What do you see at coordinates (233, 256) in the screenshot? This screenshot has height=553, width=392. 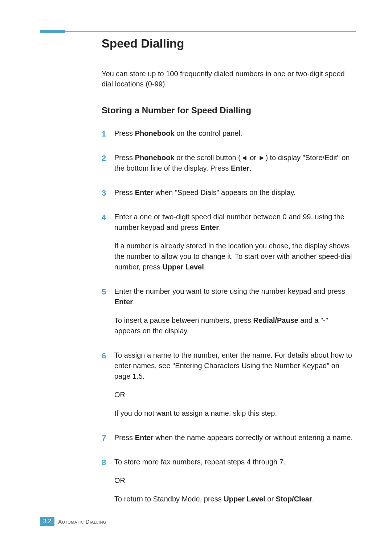 I see `text: If a number is already stored in the loc…` at bounding box center [233, 256].